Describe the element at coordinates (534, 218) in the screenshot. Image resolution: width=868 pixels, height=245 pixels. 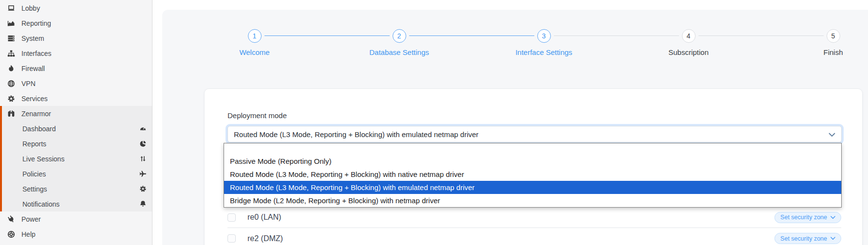
I see `interface-row-re0: re0 (LAN) Set security zone` at that location.